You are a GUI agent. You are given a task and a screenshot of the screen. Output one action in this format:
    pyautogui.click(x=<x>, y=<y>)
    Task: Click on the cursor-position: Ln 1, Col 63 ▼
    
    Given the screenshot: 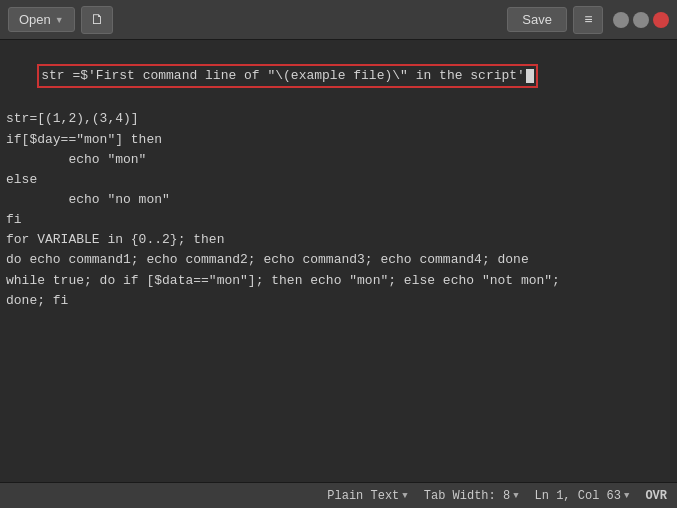 What is the action you would take?
    pyautogui.click(x=582, y=496)
    